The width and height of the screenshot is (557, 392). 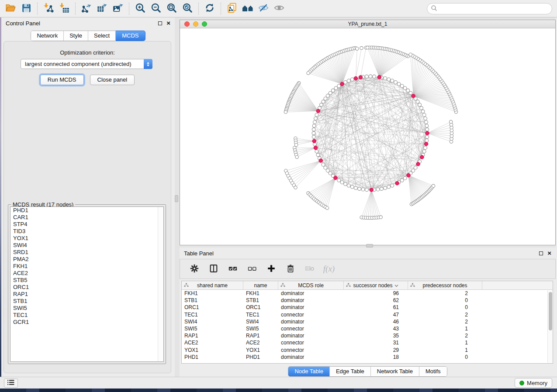 I want to click on zoom-fit-button, so click(x=172, y=9).